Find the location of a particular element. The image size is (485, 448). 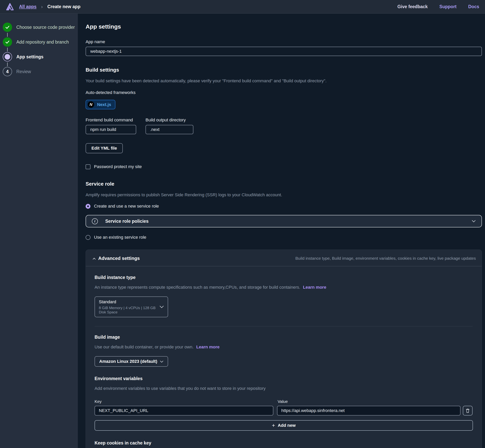

step-label: Choose source code provider is located at coordinates (46, 27).